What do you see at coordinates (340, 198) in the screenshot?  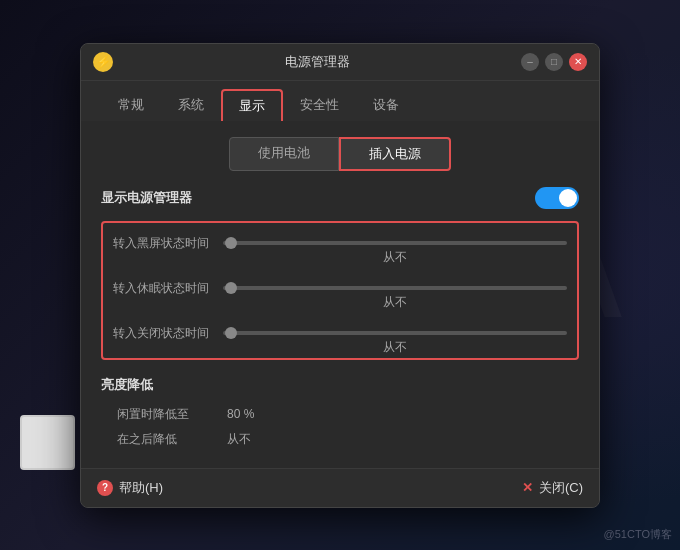 I see `display-section-header: 显示电源管理器` at bounding box center [340, 198].